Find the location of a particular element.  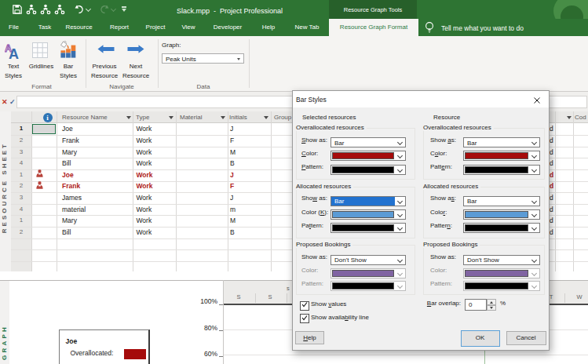

svg-text: A is located at coordinates (14, 53).